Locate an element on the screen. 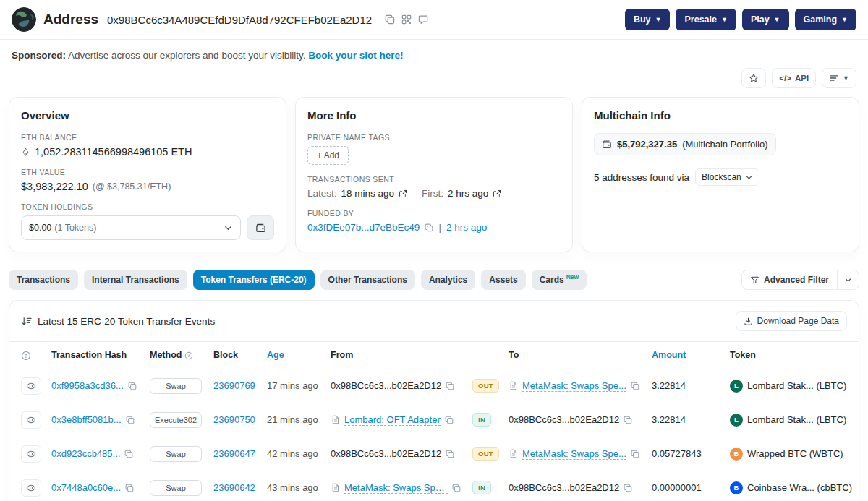 Image resolution: width=868 pixels, height=501 pixels. from-contract-link: Lombard: OFT Adapter is located at coordinates (392, 420).